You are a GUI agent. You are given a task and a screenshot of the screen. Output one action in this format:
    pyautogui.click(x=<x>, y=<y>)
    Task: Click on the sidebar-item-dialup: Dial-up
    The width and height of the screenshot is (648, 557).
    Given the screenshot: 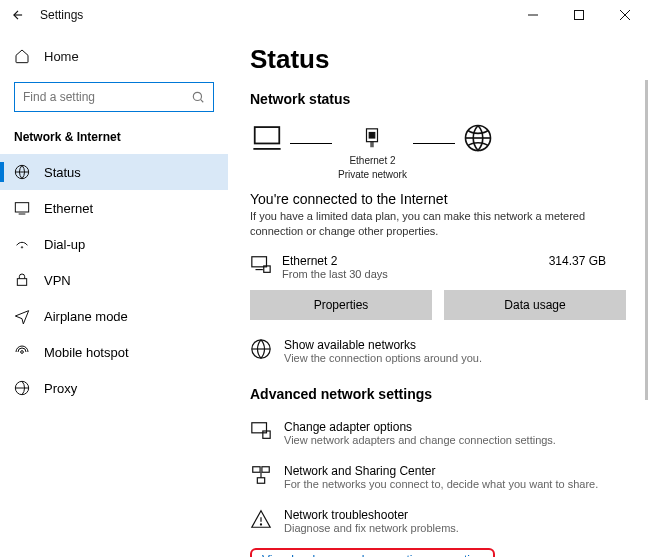 What is the action you would take?
    pyautogui.click(x=114, y=244)
    